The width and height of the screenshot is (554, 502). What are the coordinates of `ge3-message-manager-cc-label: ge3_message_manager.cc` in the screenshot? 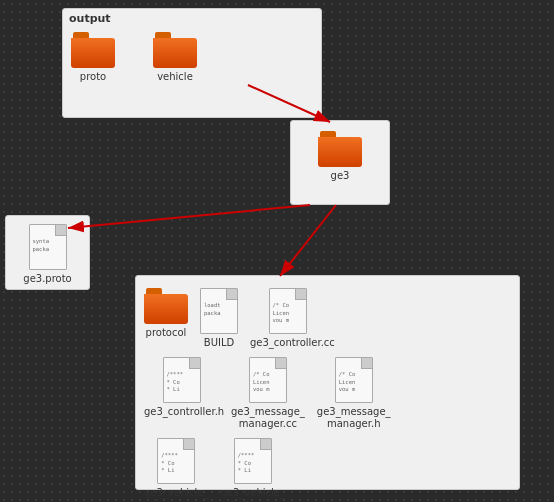 It's located at (268, 418).